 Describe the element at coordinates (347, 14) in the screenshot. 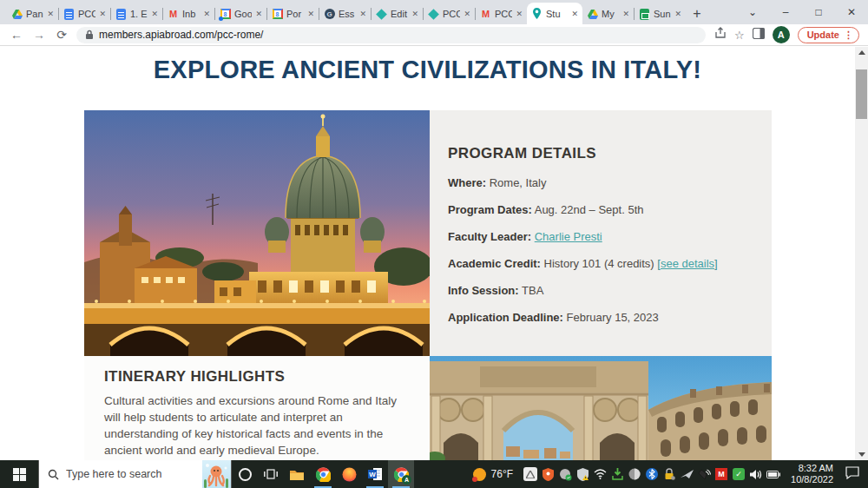

I see `tab-label: Ess` at that location.